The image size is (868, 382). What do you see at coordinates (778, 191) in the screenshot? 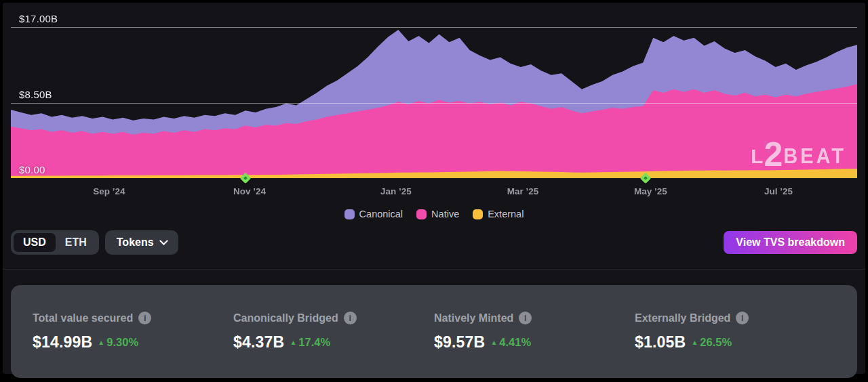
I see `x-axis-label: Jul ’25` at bounding box center [778, 191].